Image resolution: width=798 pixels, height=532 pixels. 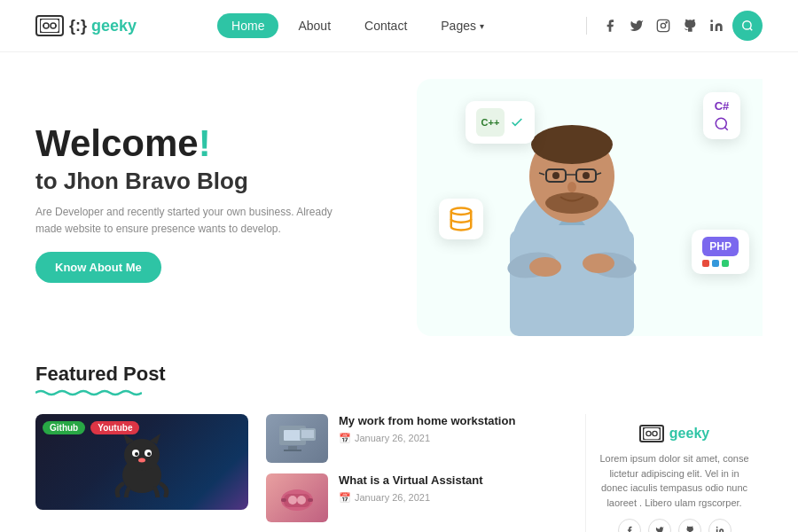 I want to click on know-about-me-button: Know About Me, so click(x=98, y=268).